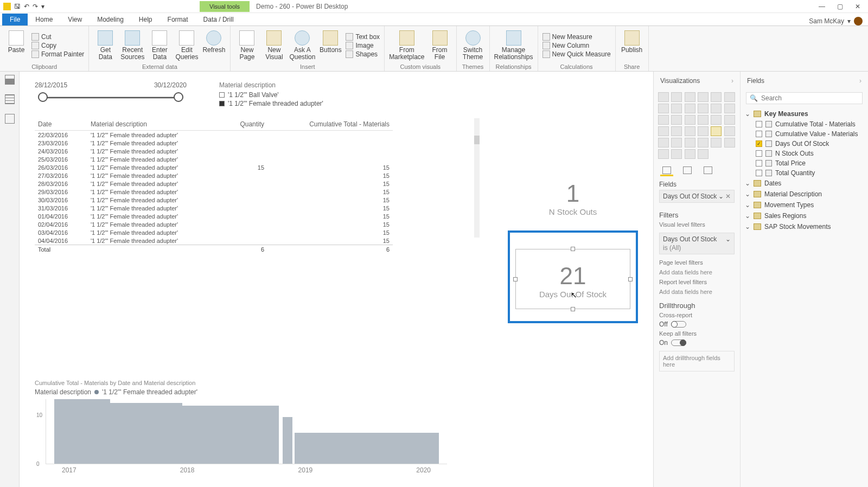 The width and height of the screenshot is (868, 487). Describe the element at coordinates (667, 171) in the screenshot. I see `fields-tab` at that location.